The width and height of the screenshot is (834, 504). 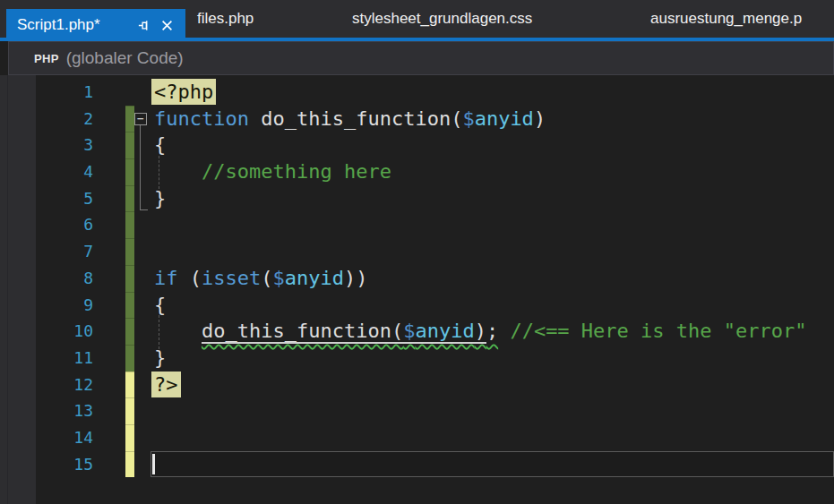 What do you see at coordinates (64, 225) in the screenshot?
I see `line-number: 6` at bounding box center [64, 225].